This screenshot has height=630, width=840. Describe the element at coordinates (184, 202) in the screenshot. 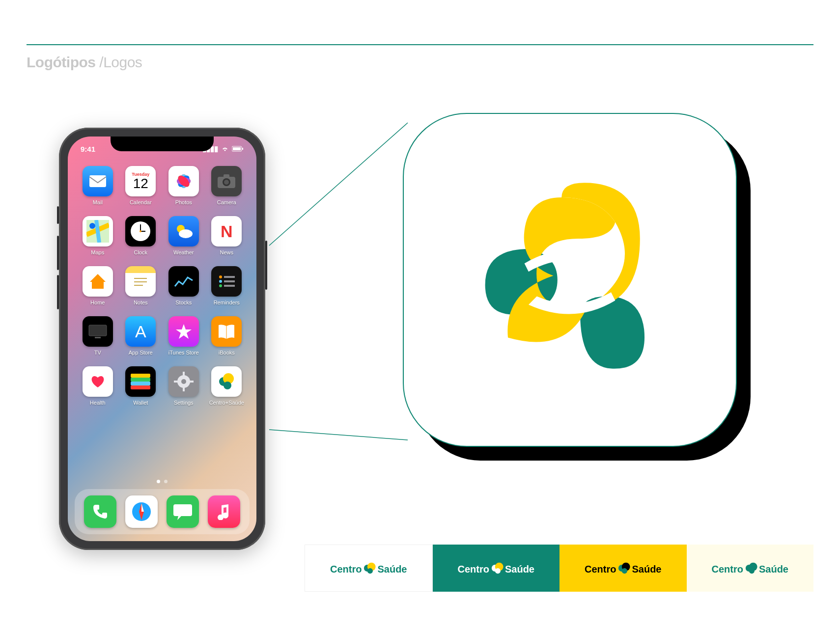

I see `app-label: Photos` at that location.